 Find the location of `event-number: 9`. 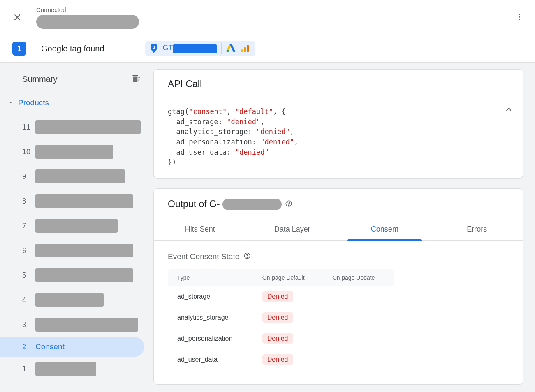

event-number: 9 is located at coordinates (26, 177).